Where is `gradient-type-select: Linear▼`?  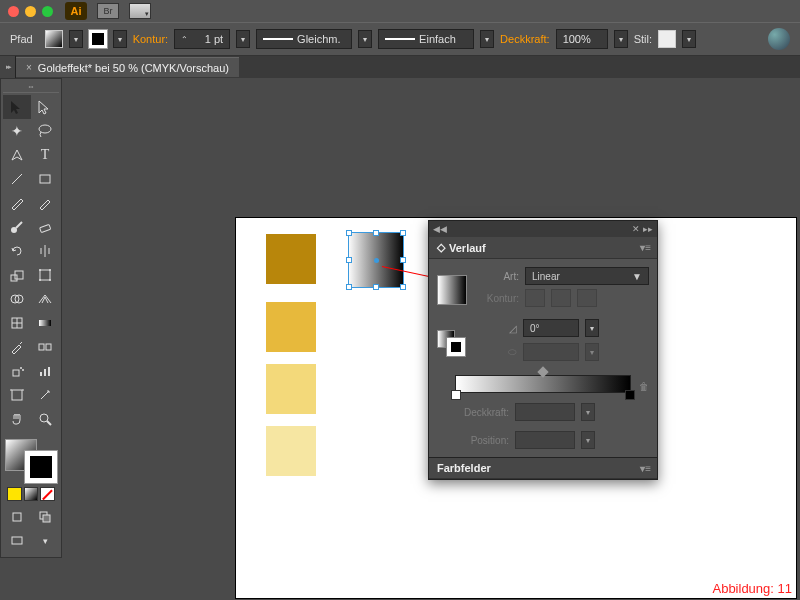
gradient-type-select: Linear▼ is located at coordinates (587, 276).